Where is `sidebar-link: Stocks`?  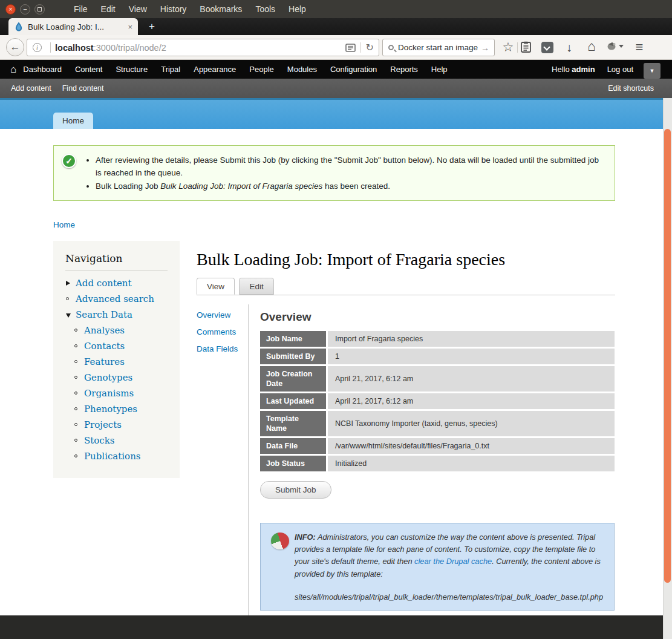 sidebar-link: Stocks is located at coordinates (99, 441).